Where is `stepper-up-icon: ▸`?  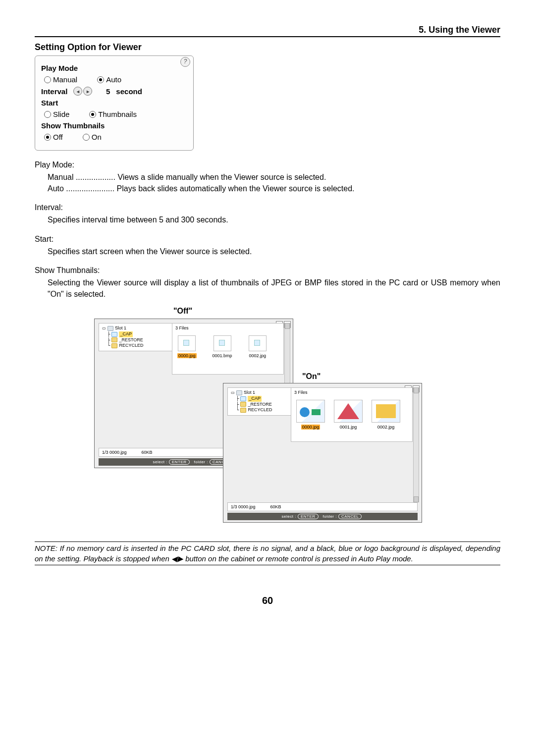 stepper-up-icon: ▸ is located at coordinates (88, 91).